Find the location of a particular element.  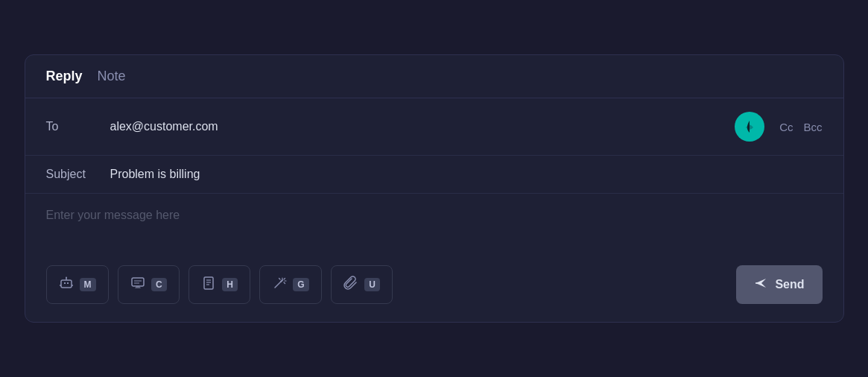

tabs-row: Reply Note is located at coordinates (434, 77).